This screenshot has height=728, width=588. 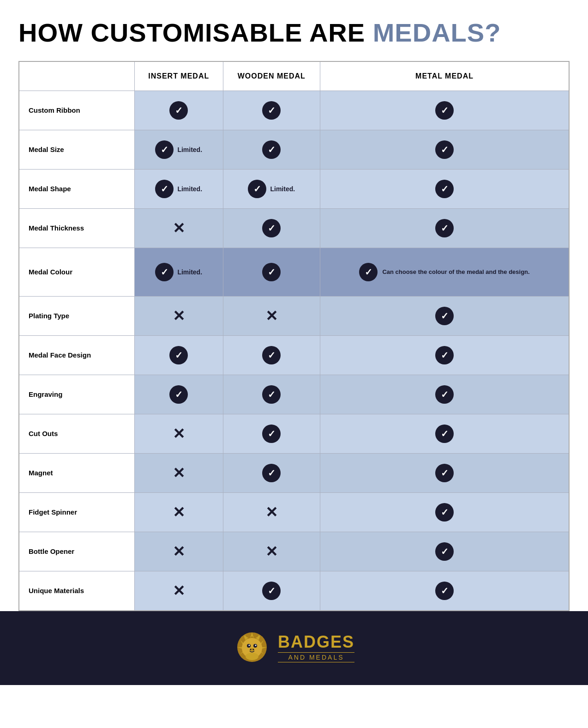 What do you see at coordinates (77, 433) in the screenshot?
I see `feature-cell: Cut Outs` at bounding box center [77, 433].